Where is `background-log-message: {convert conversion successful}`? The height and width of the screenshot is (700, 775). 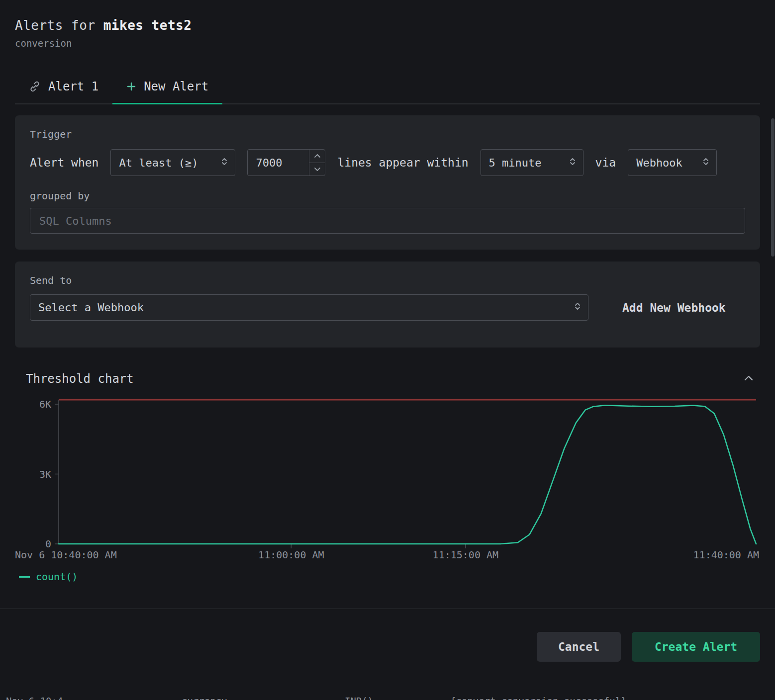
background-log-message: {convert conversion successful} is located at coordinates (538, 698).